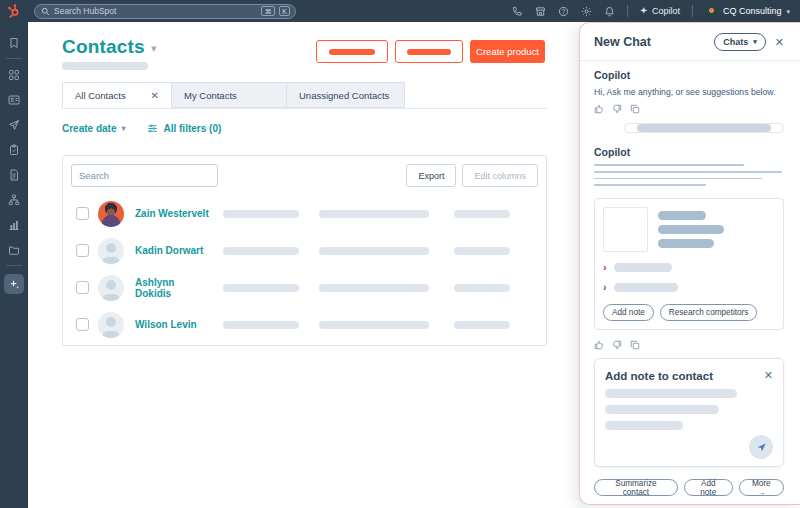 This screenshot has width=800, height=508. What do you see at coordinates (156, 11) in the screenshot?
I see `global-search-input` at bounding box center [156, 11].